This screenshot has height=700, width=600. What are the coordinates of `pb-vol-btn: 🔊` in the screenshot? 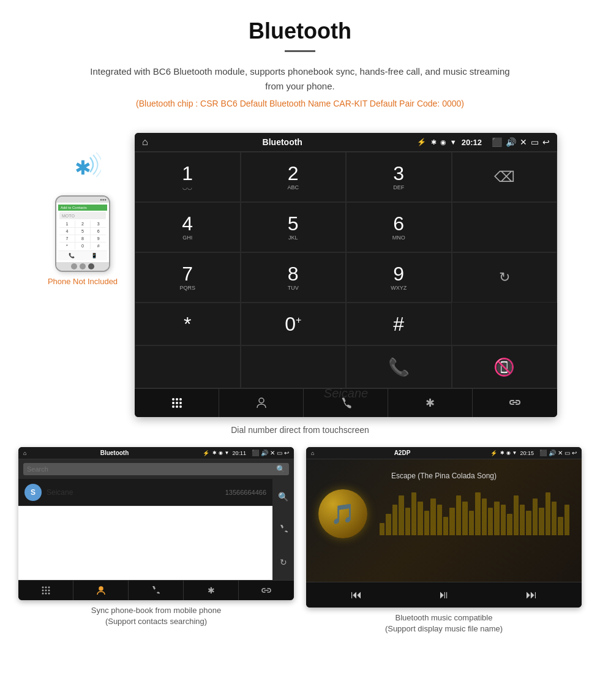 It's located at (264, 453).